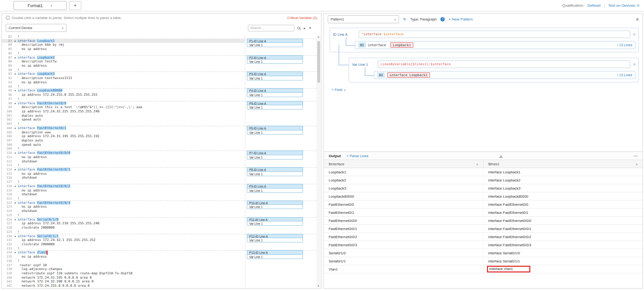  Describe the element at coordinates (159, 62) in the screenshot. I see `code-line: 88 description testfw Var Line 1` at that location.